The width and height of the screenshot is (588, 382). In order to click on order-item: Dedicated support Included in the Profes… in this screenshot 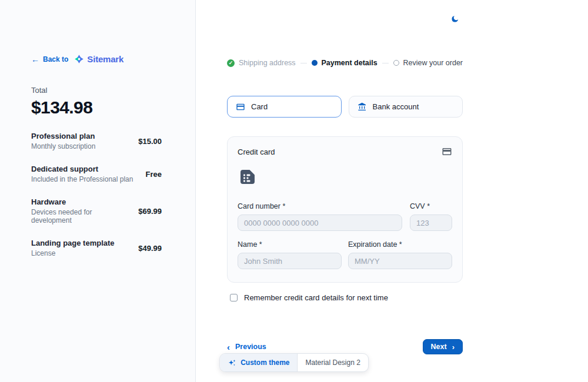, I will do `click(96, 174)`.